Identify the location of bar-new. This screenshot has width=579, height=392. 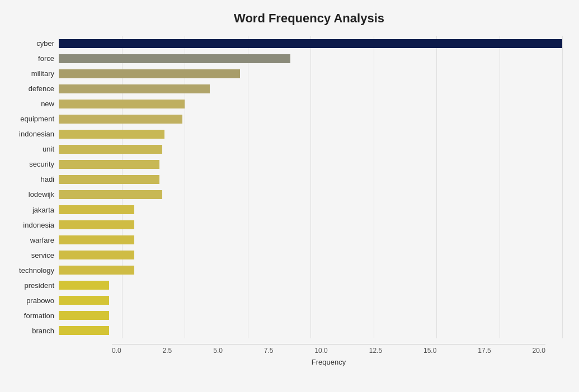
(122, 104).